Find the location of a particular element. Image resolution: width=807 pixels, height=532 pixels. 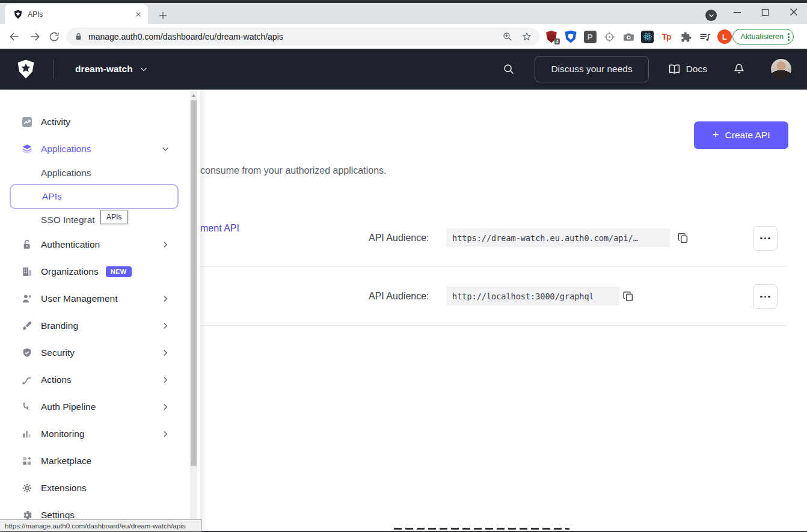

sidebar-item-organizations: Organizations NEW is located at coordinates (100, 272).